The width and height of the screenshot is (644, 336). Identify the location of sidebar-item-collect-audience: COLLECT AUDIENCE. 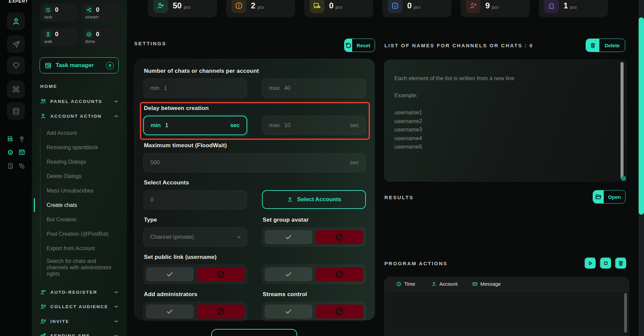
(79, 306).